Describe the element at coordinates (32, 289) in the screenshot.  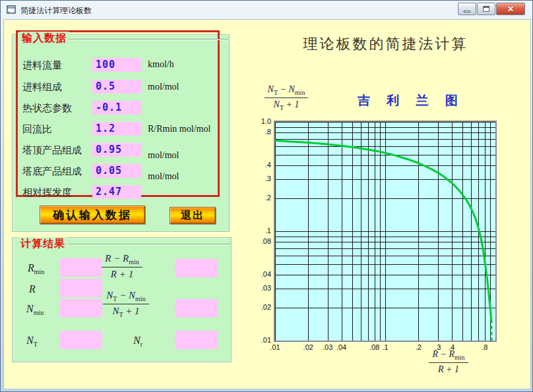
I see `result-label: R` at that location.